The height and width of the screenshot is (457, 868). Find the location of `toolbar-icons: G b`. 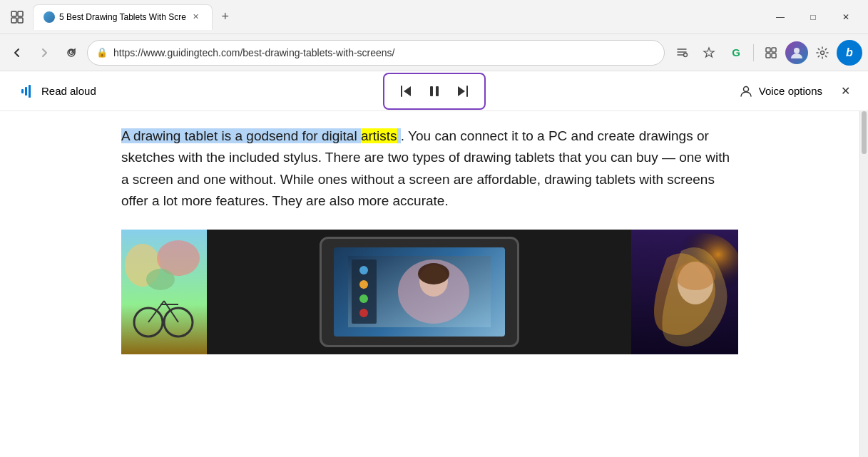

toolbar-icons: G b is located at coordinates (766, 53).